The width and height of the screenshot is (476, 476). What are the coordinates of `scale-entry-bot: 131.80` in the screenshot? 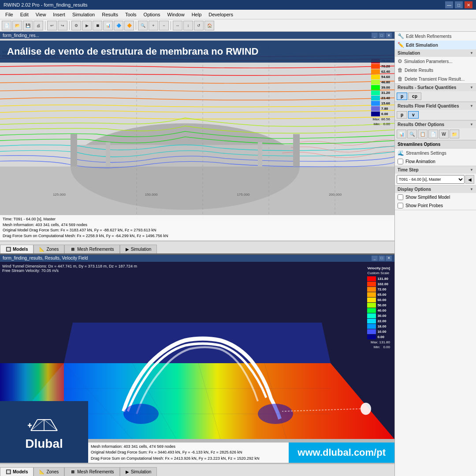 It's located at (379, 279).